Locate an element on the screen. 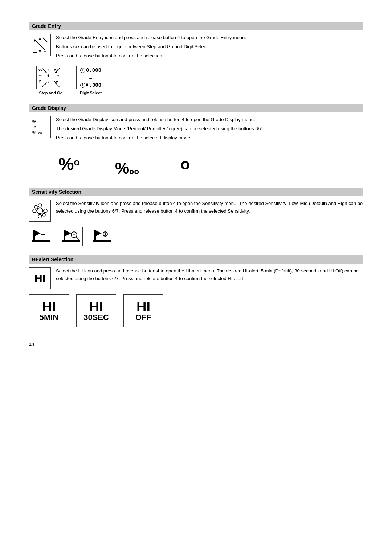 The height and width of the screenshot is (541, 392). degree-icon: o is located at coordinates (185, 164).